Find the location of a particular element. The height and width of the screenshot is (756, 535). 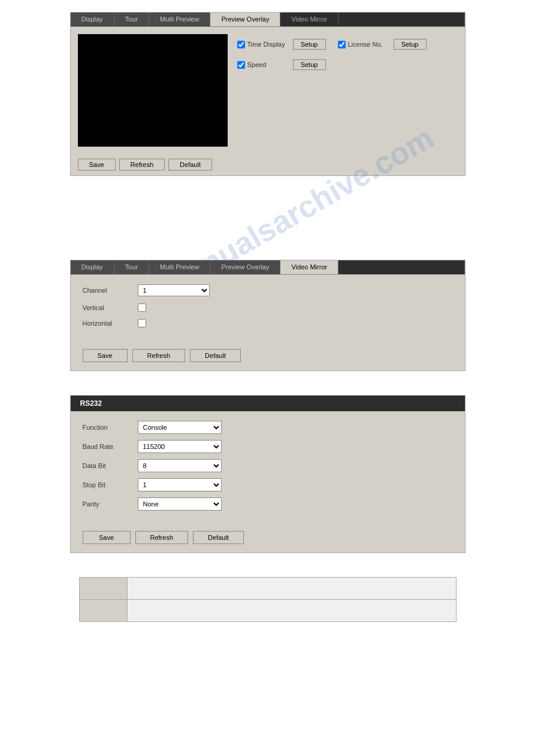

channel-row: Channel 1 2 3 4 is located at coordinates (268, 290).